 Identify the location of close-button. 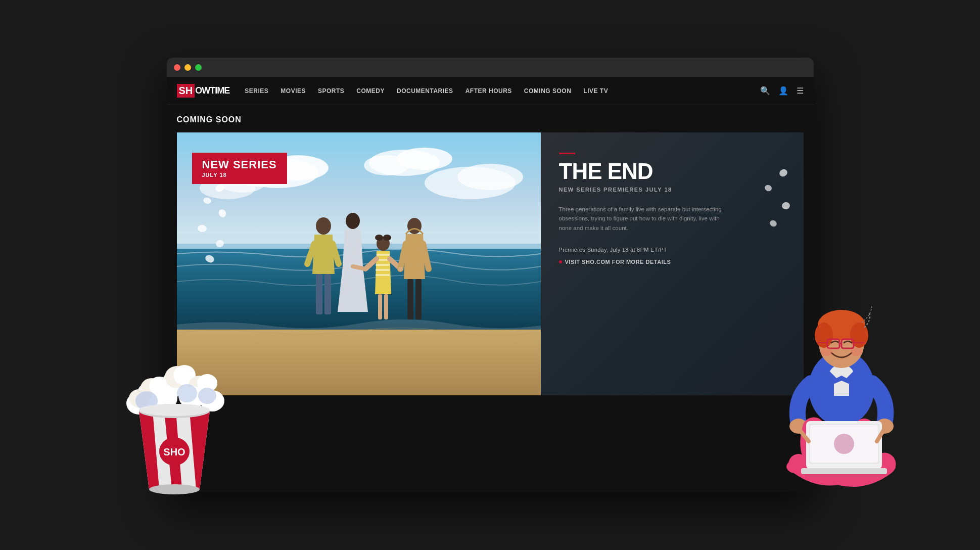
(177, 68).